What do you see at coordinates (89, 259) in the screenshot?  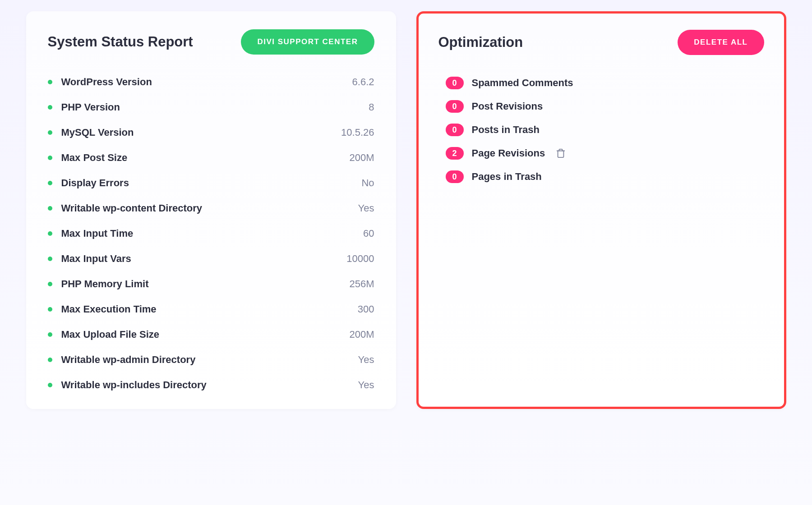 I see `status-row-left: Max Input Vars` at bounding box center [89, 259].